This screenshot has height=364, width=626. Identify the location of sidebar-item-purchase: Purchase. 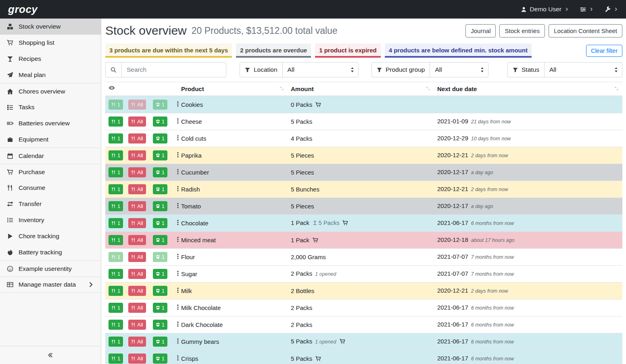
(50, 172).